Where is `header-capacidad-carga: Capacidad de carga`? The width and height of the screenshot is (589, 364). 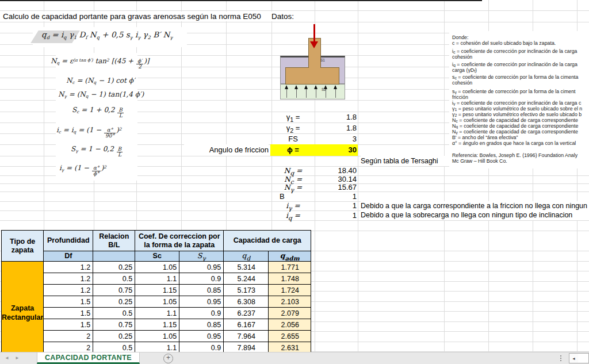
header-capacidad-carga: Capacidad de carga is located at coordinates (267, 241).